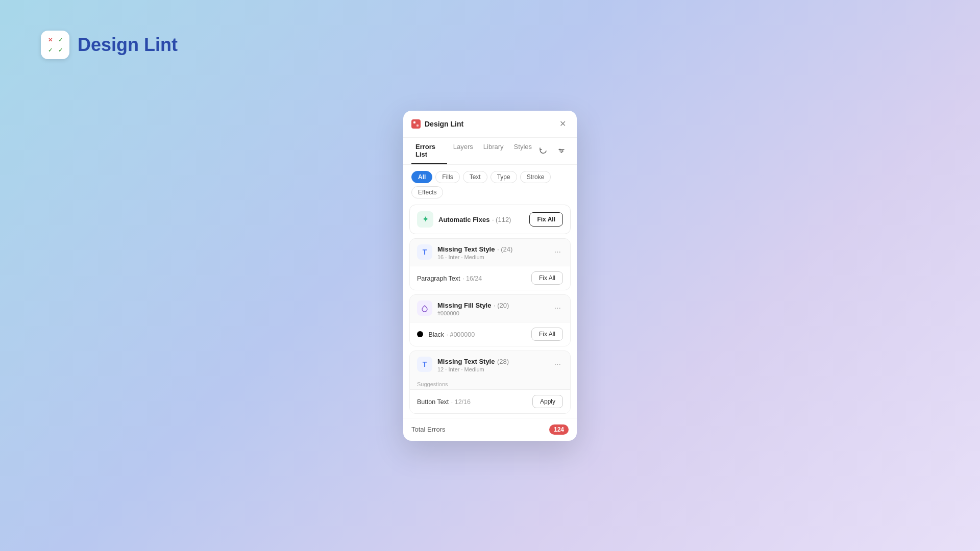 The height and width of the screenshot is (551, 980). What do you see at coordinates (473, 308) in the screenshot?
I see `error-info-2: Missing Fill Style · (20) #000000` at bounding box center [473, 308].